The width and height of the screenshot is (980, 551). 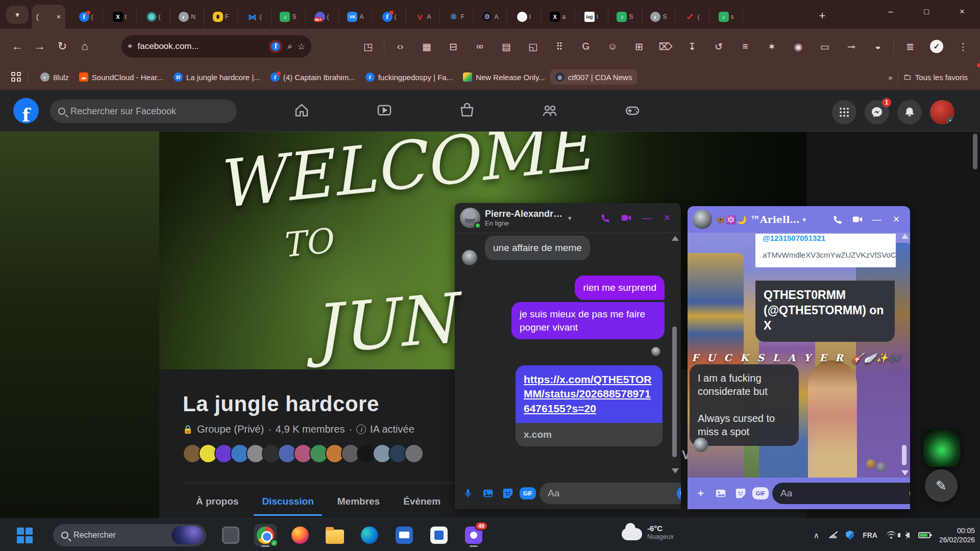 I want to click on link-icon: ∞, so click(x=480, y=46).